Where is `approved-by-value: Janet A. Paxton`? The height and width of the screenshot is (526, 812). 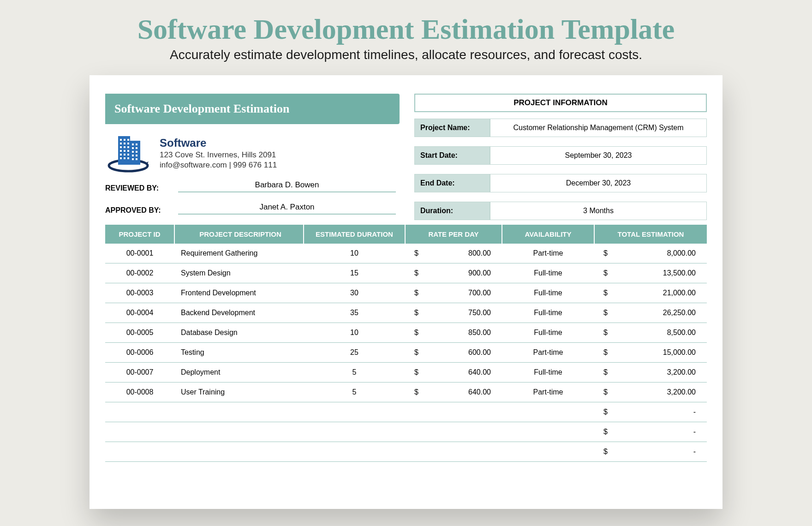 approved-by-value: Janet A. Paxton is located at coordinates (287, 209).